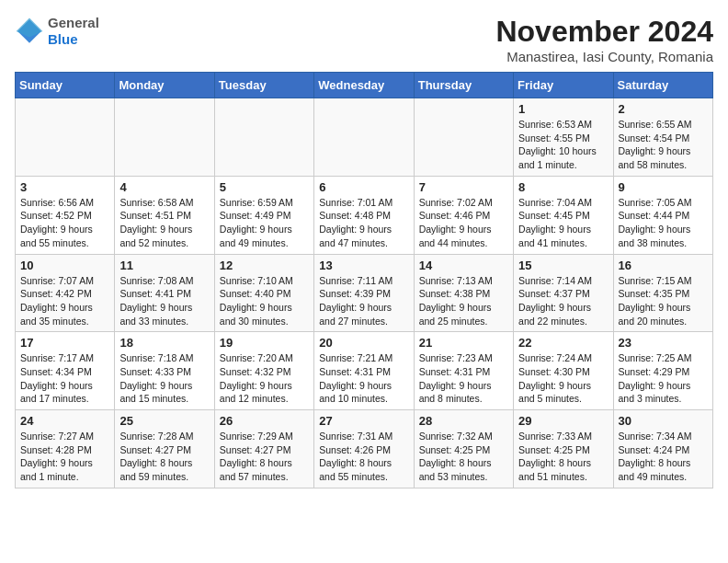 The height and width of the screenshot is (563, 728). I want to click on calendar-cell: 3Sunrise: 6:56 AM Sunset: 4:52 PM Daylig…, so click(65, 215).